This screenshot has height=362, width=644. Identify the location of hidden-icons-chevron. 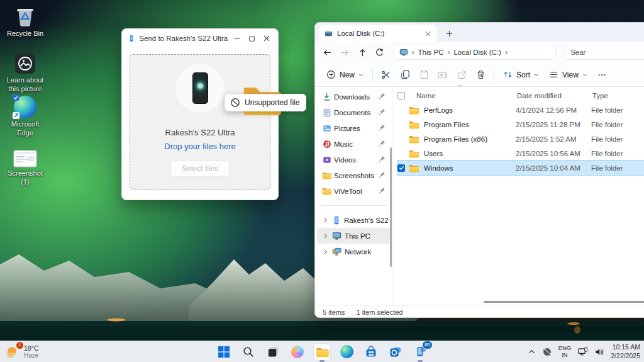
(532, 351).